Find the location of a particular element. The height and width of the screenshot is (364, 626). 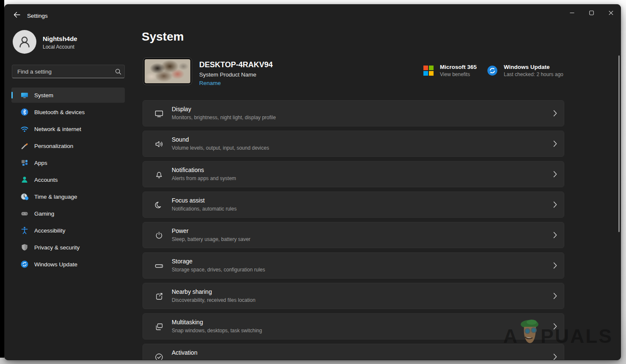

background-edge is located at coordinates (2, 179).